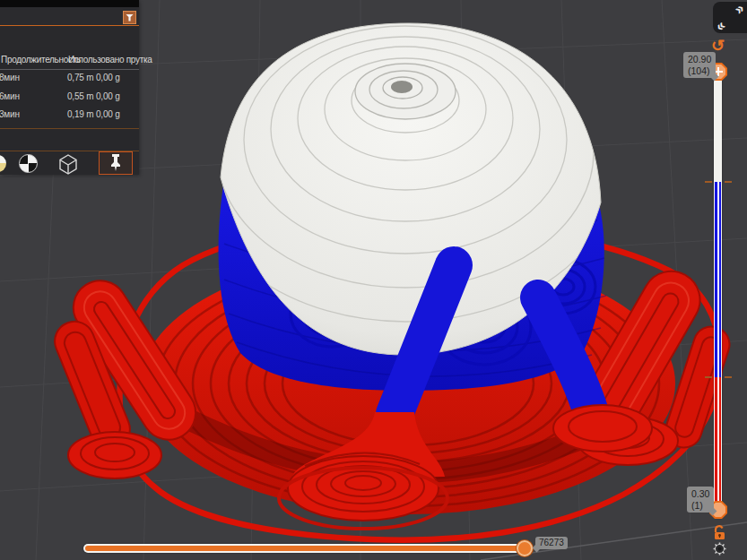  What do you see at coordinates (718, 346) in the screenshot?
I see `layer-slider-groove` at bounding box center [718, 346].